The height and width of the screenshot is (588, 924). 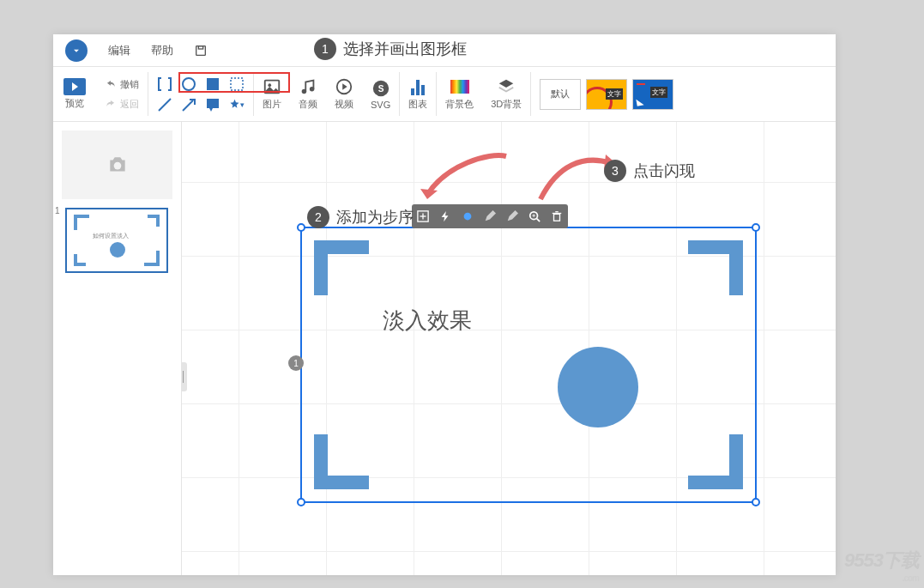 What do you see at coordinates (119, 51) in the screenshot?
I see `menu-edit: 编辑` at bounding box center [119, 51].